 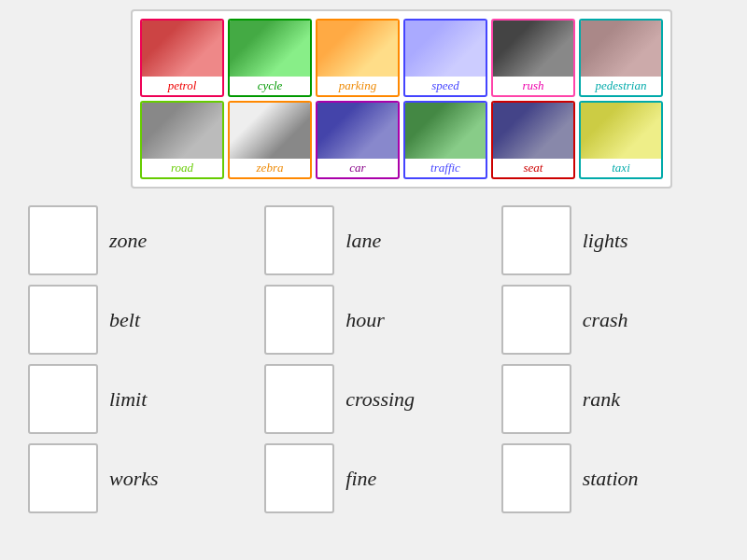 What do you see at coordinates (621, 168) in the screenshot?
I see `image-label-taxi: taxi` at bounding box center [621, 168].